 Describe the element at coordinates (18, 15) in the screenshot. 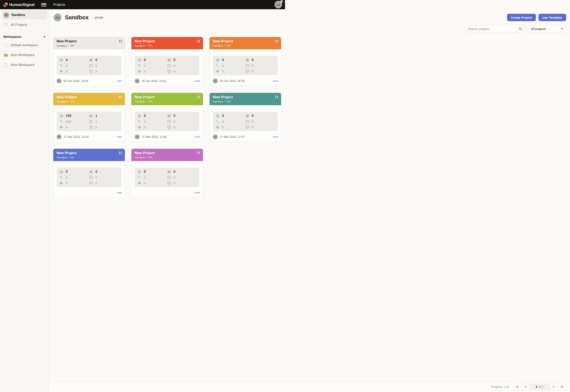

I see `sidebar-item-label: Sandbox` at that location.